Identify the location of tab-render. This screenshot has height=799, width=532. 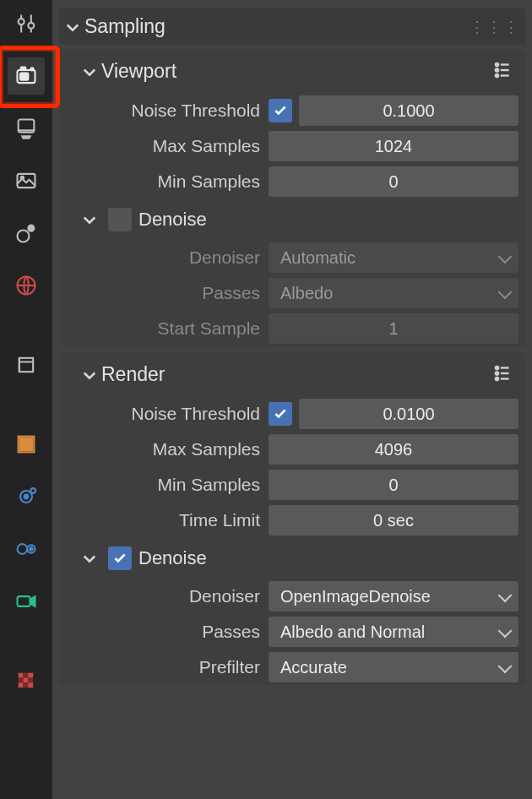
(26, 76).